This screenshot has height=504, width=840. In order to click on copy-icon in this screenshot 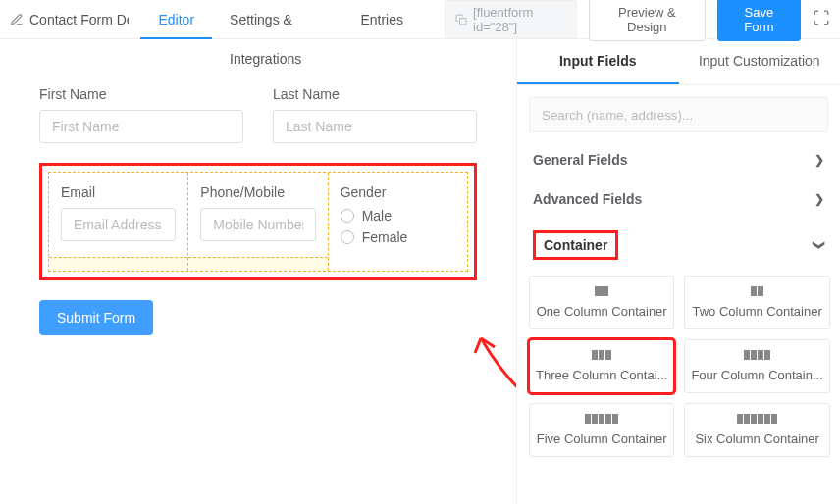, I will do `click(461, 20)`.